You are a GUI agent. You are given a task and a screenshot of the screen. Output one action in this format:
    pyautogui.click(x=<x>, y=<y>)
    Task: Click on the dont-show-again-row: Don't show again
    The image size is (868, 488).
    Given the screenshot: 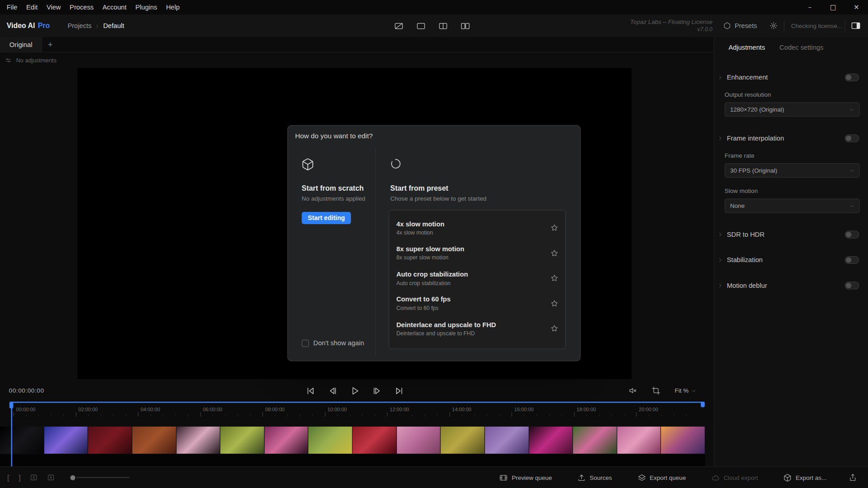 What is the action you would take?
    pyautogui.click(x=333, y=343)
    